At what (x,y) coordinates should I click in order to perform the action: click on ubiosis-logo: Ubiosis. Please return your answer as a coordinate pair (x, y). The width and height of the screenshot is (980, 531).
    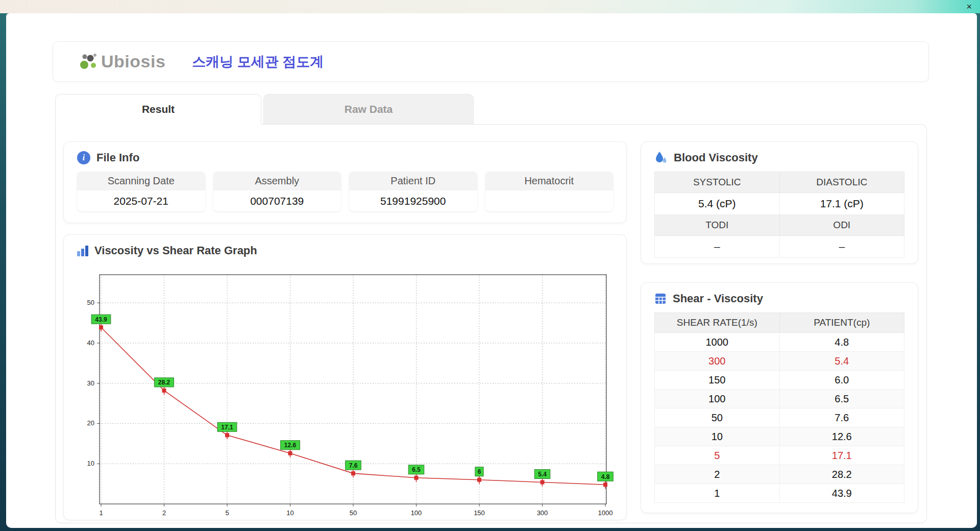
    Looking at the image, I should click on (121, 62).